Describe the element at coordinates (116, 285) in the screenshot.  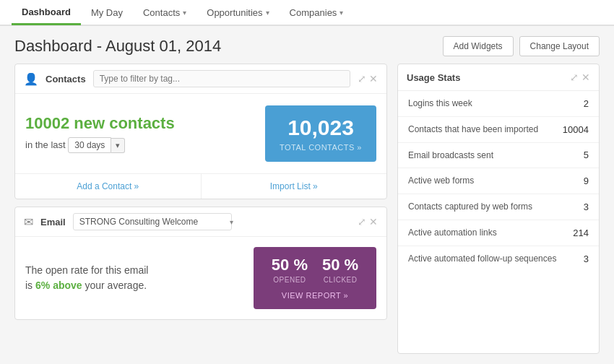
I see `email-text-3: your average.` at that location.